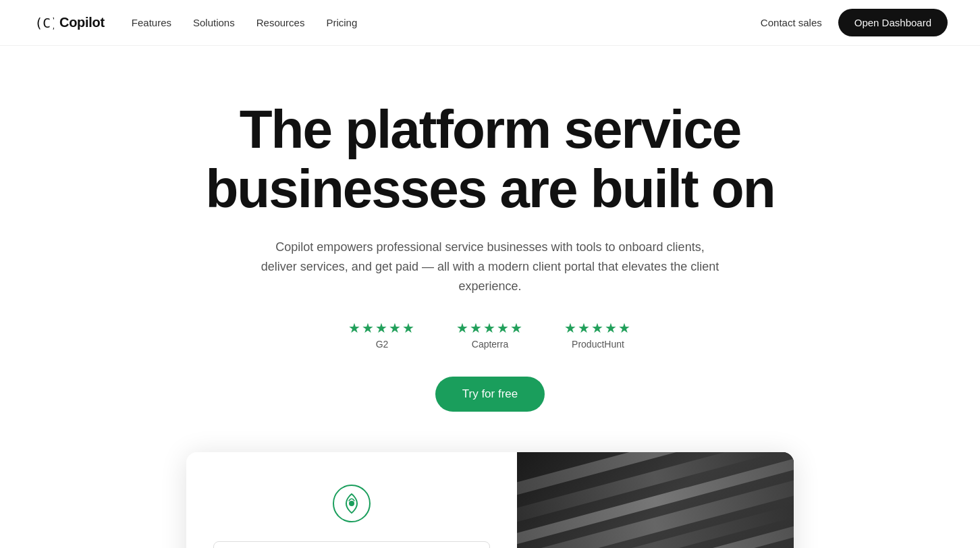  What do you see at coordinates (45, 23) in the screenshot?
I see `svg-text: (C)` at bounding box center [45, 23].